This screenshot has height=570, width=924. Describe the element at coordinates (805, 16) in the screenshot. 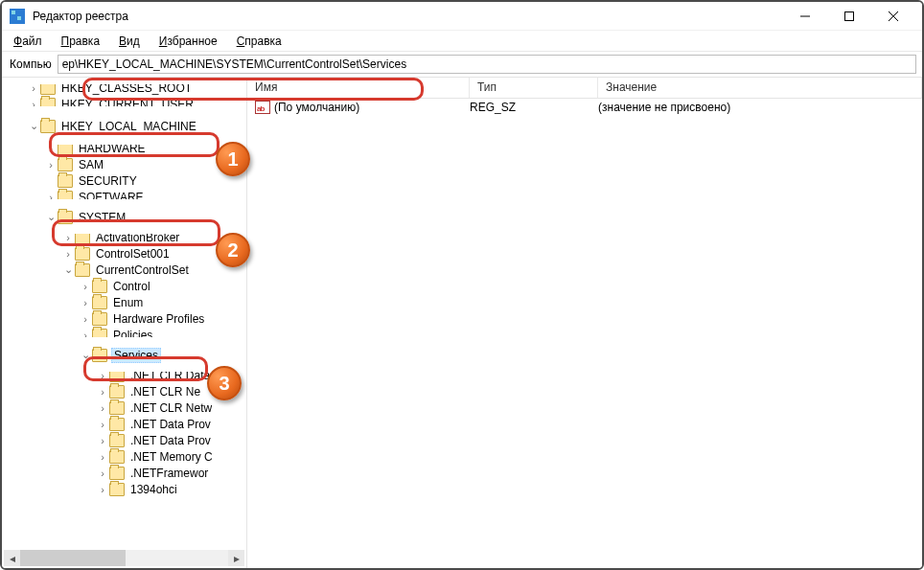

I see `minimize-button` at that location.